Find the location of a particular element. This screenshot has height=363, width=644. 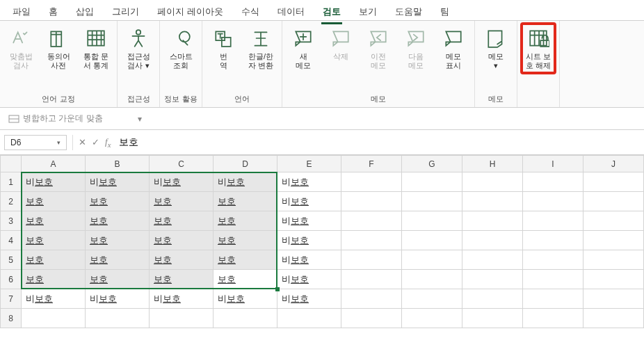

enter-icon: ✓ is located at coordinates (96, 142).